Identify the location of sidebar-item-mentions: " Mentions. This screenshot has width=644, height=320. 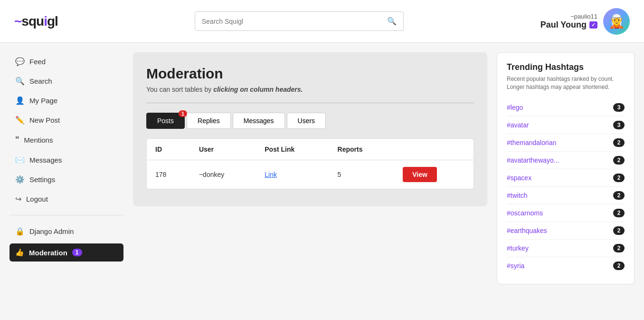
(66, 140).